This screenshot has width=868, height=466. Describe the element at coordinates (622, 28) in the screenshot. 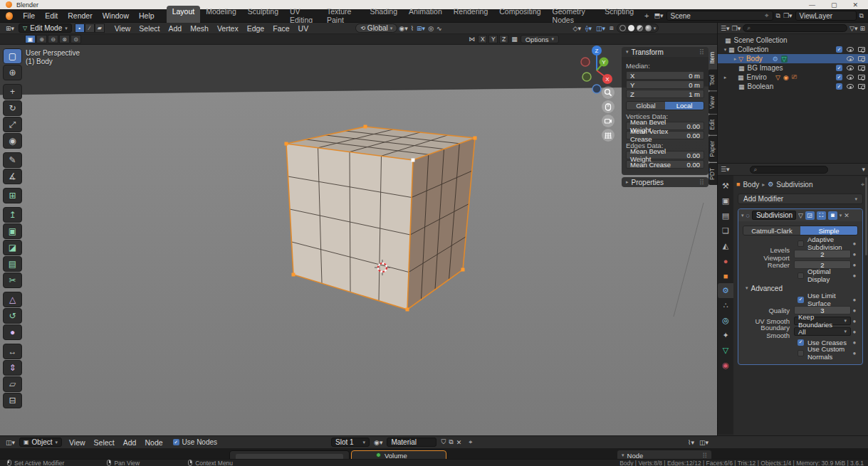

I see `wireframe-shading-button` at that location.